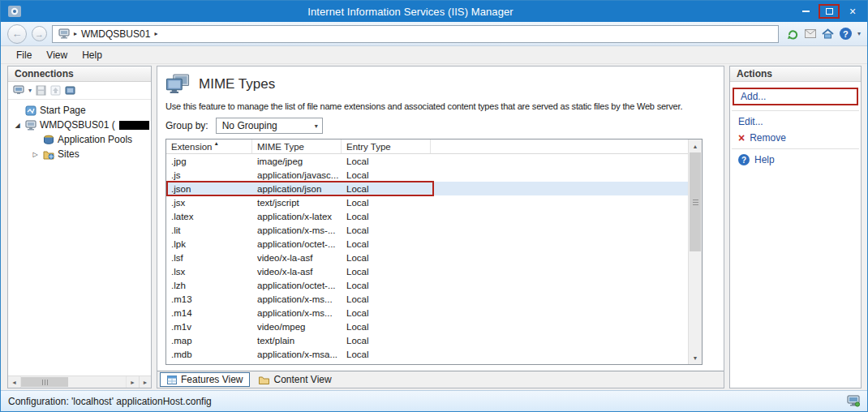 The height and width of the screenshot is (412, 868). What do you see at coordinates (115, 34) in the screenshot?
I see `breadcrumb-server: WMDQSBUS01` at bounding box center [115, 34].